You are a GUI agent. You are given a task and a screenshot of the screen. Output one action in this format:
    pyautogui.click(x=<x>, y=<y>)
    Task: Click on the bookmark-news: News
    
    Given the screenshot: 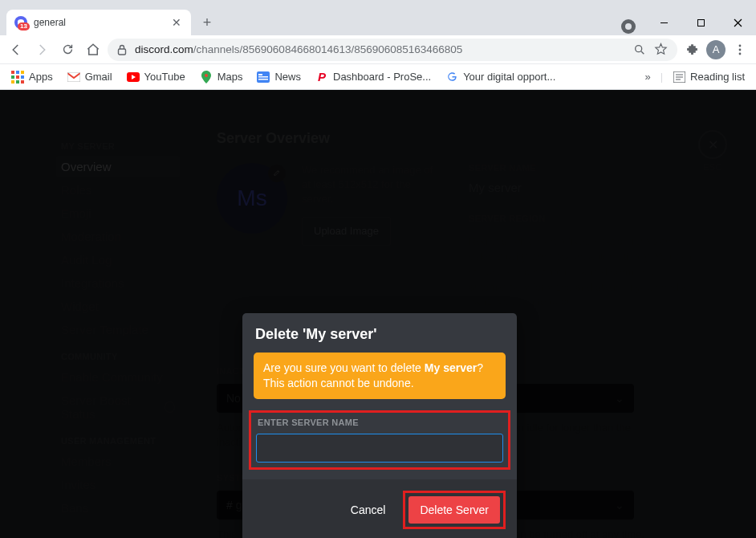 What is the action you would take?
    pyautogui.click(x=279, y=77)
    